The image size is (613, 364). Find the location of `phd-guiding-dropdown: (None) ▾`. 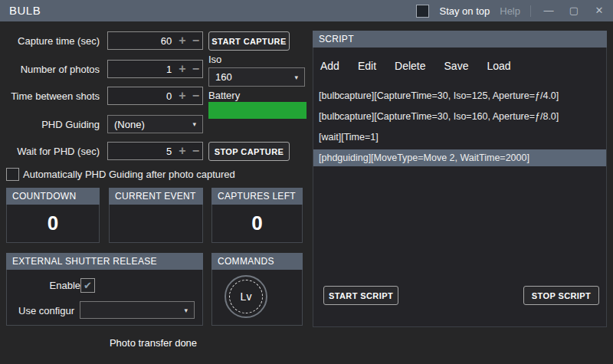

phd-guiding-dropdown: (None) ▾ is located at coordinates (155, 124).